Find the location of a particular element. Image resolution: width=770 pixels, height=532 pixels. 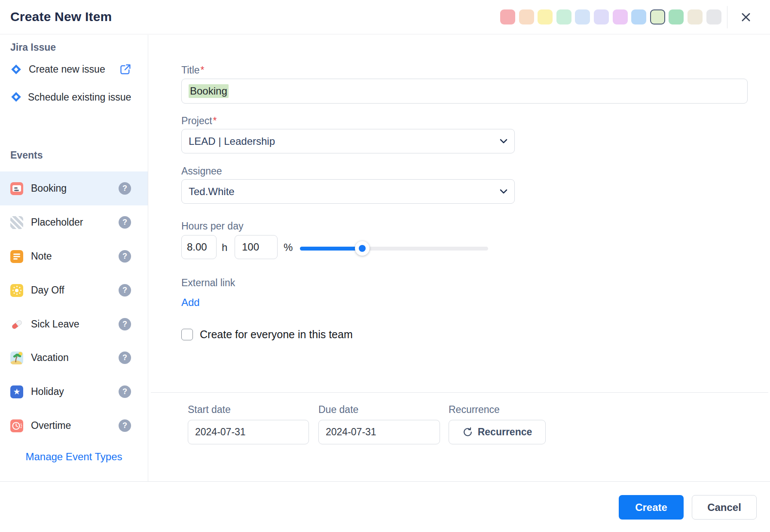

due-date-label: Due date is located at coordinates (339, 410).